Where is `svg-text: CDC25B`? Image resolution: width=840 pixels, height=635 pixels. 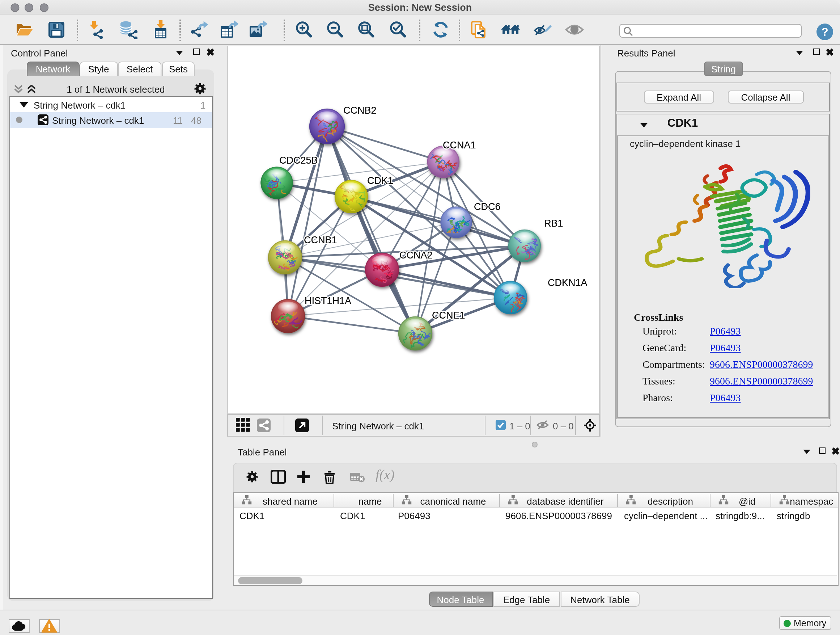 svg-text: CDC25B is located at coordinates (298, 160).